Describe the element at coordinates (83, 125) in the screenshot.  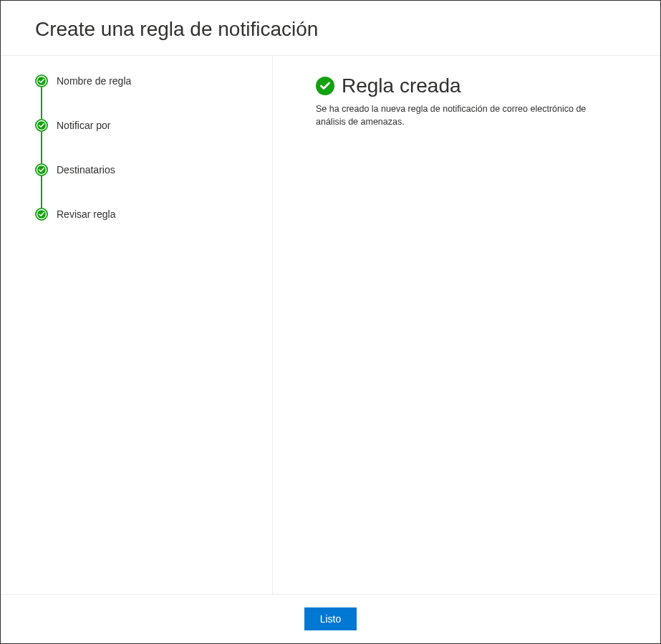
I see `wizard-step-label: Notificar por` at that location.